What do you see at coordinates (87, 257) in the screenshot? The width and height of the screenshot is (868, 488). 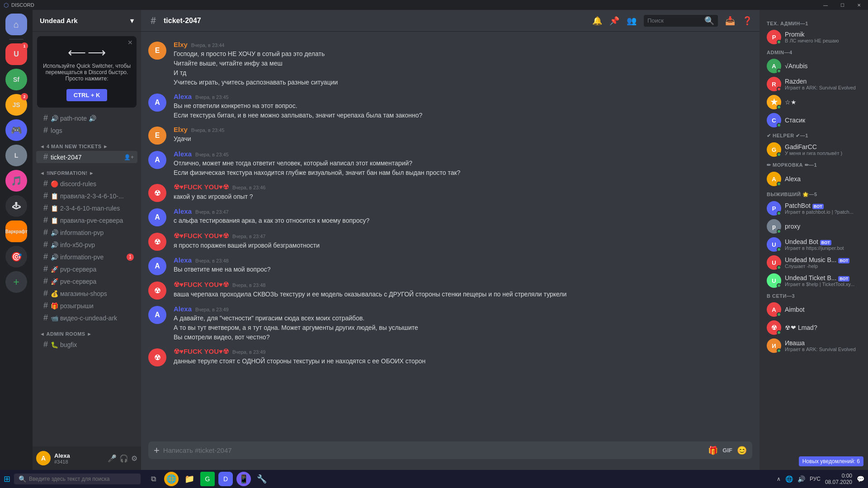 I see `channel-info-pve: # 🔊 information-pve 1` at bounding box center [87, 257].